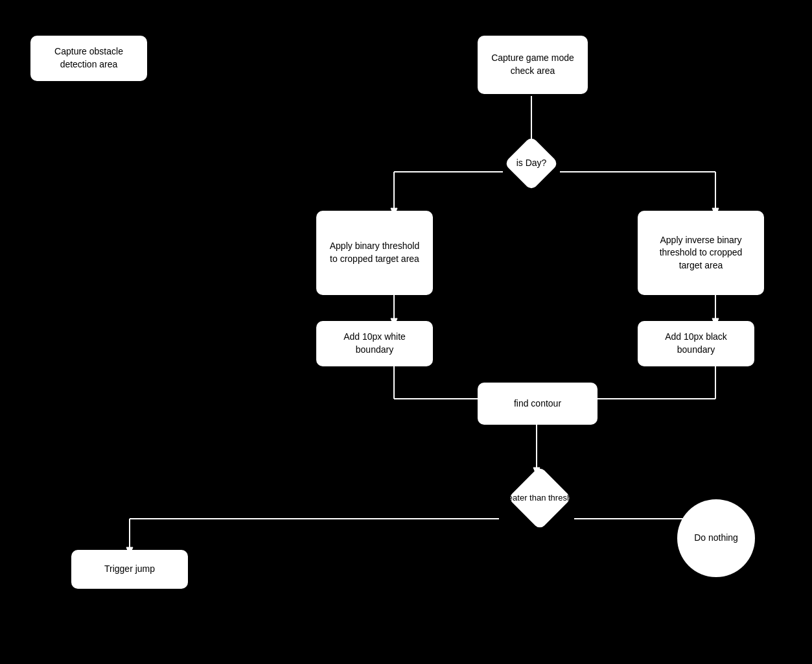 This screenshot has height=664, width=812. Describe the element at coordinates (696, 344) in the screenshot. I see `add-black-boundary-node: Add 10px black boundary` at that location.